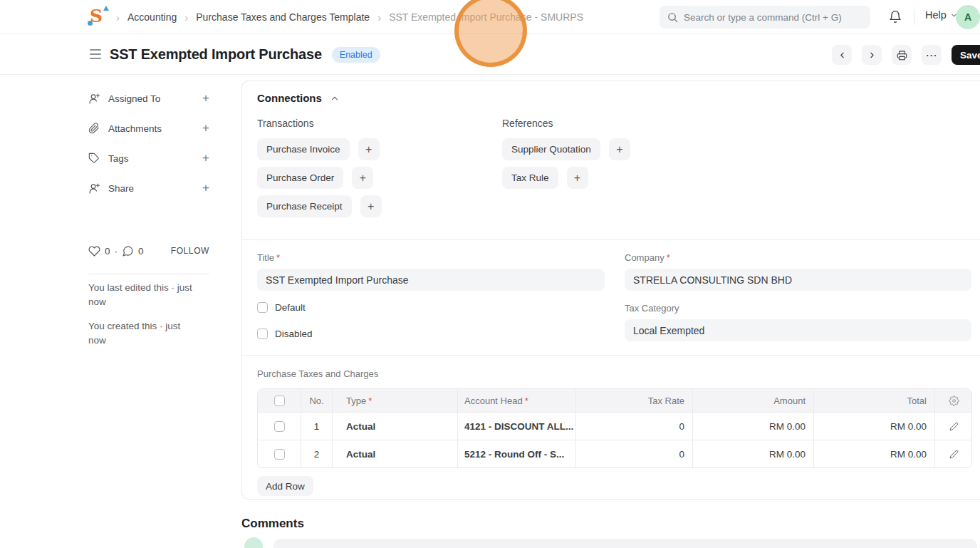 The height and width of the screenshot is (548, 980). I want to click on social-row: 0 · 0 FOLLOW, so click(149, 251).